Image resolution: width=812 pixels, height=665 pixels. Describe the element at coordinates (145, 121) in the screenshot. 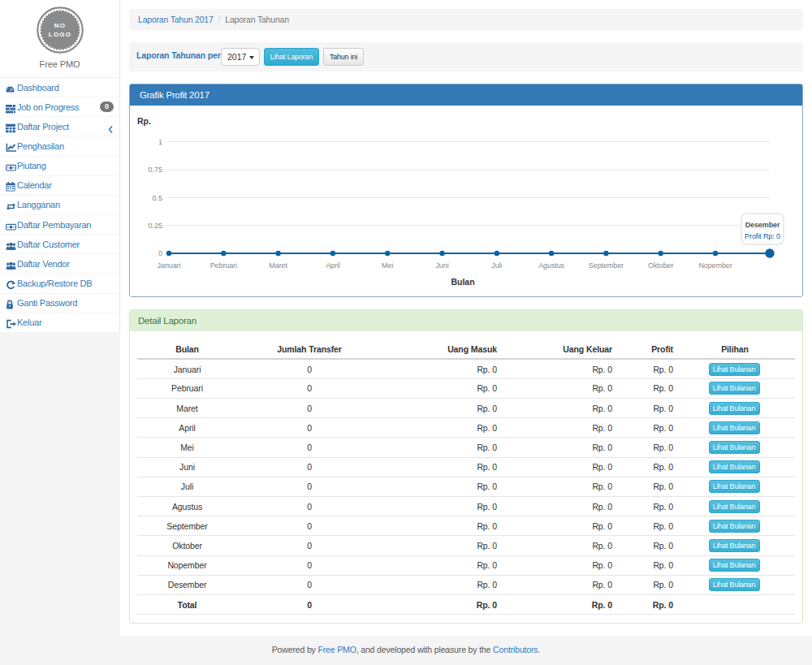

I see `svg-text: Rp.` at that location.